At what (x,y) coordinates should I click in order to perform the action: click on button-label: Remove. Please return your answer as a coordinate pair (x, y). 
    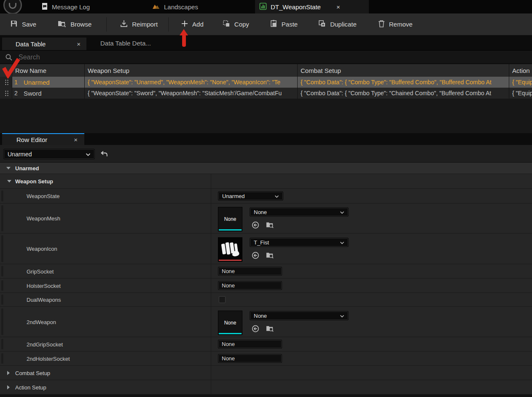
    Looking at the image, I should click on (401, 24).